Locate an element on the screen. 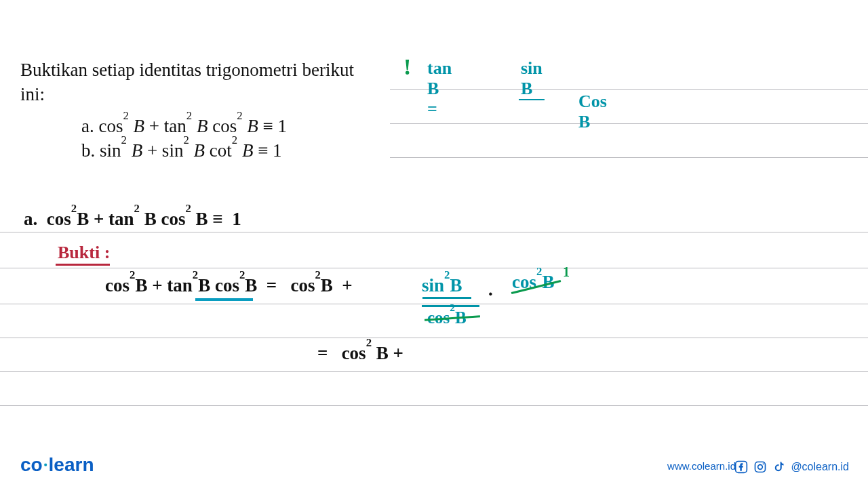 The height and width of the screenshot is (488, 868). step1-left: cos2B + tan2B cos2B = cos2B + is located at coordinates (231, 285).